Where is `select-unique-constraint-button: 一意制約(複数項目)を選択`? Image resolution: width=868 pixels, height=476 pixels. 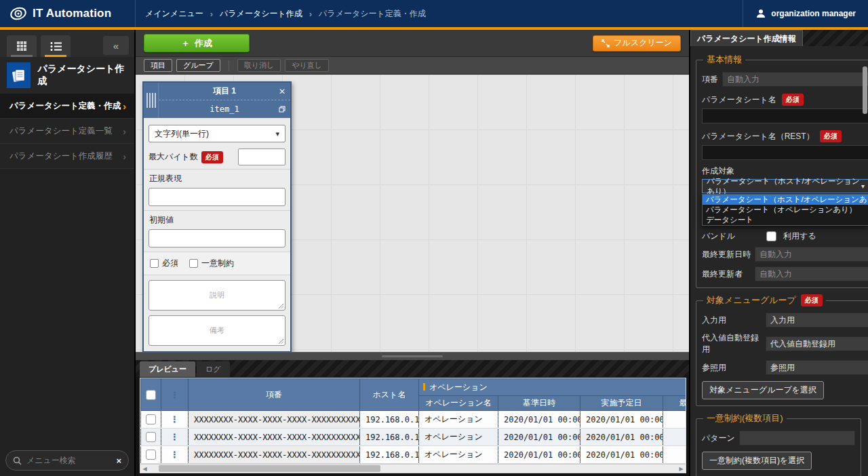 select-unique-constraint-button: 一意制約(複数項目)を選択 is located at coordinates (757, 461).